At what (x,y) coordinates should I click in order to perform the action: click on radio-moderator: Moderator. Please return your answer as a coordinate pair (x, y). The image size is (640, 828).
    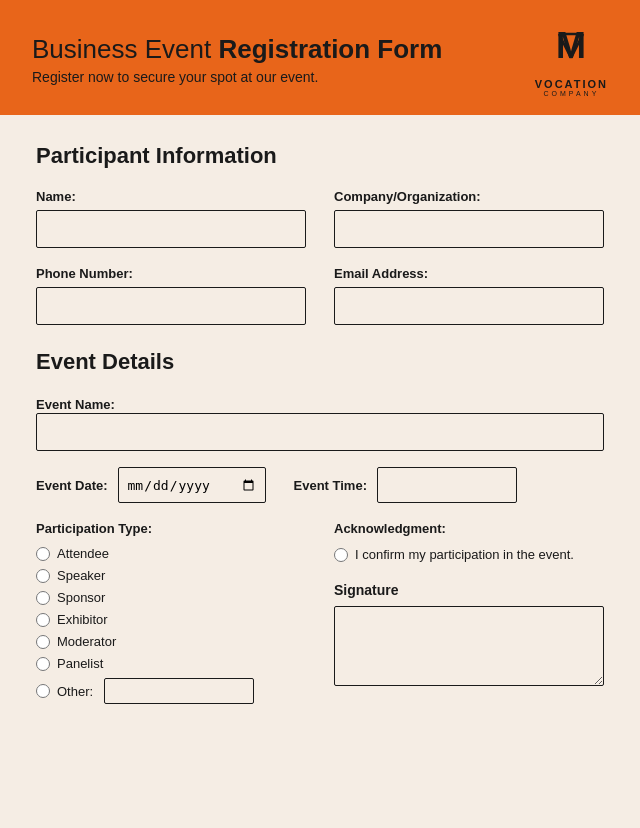
    Looking at the image, I should click on (171, 642).